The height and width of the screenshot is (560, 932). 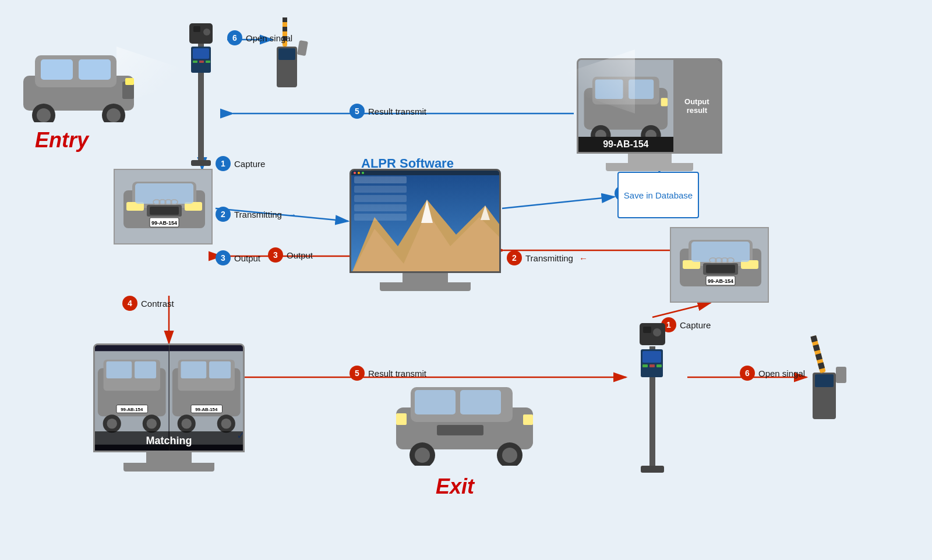 I want to click on step-1-entry-badge: 1, so click(x=223, y=164).